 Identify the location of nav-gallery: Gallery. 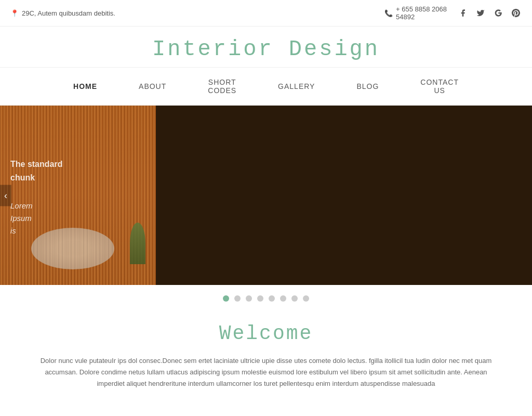
(296, 86).